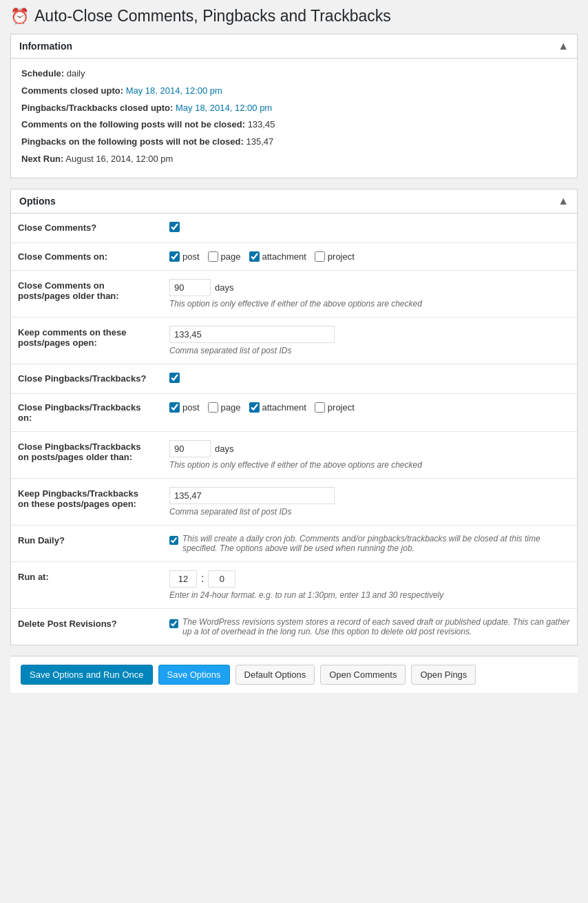 This screenshot has width=588, height=903. Describe the element at coordinates (294, 91) in the screenshot. I see `comments-closed-row: Comments closed upto: May 18, 2014, 12:0…` at that location.